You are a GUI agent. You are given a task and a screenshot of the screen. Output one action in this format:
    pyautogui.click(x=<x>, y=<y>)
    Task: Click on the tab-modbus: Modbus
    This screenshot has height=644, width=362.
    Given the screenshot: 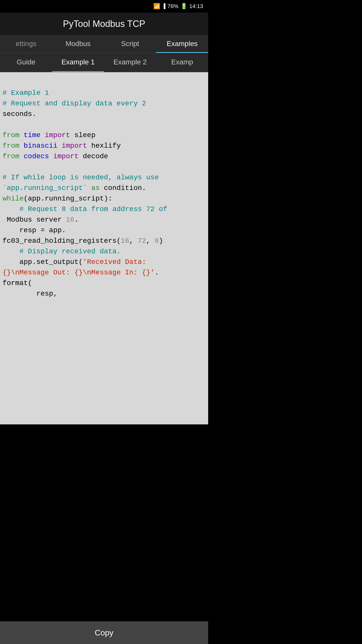 What is the action you would take?
    pyautogui.click(x=78, y=44)
    